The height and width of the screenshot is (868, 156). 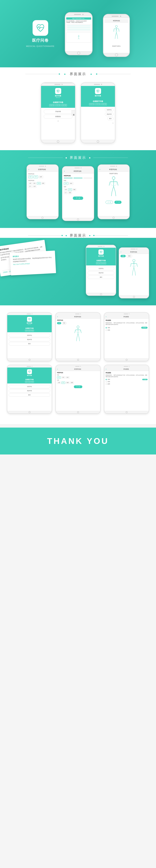 What do you see at coordinates (78, 337) in the screenshot?
I see `grid-phone-2: ✕ 科室评估站 科室评估站 正面 背面` at bounding box center [78, 337].